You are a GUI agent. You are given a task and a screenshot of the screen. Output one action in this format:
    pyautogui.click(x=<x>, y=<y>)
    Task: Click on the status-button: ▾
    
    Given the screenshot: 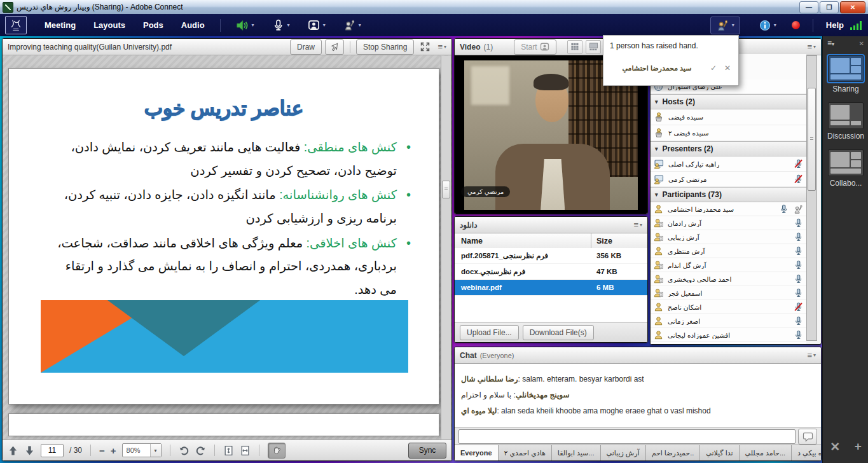 What is the action you would take?
    pyautogui.click(x=352, y=25)
    